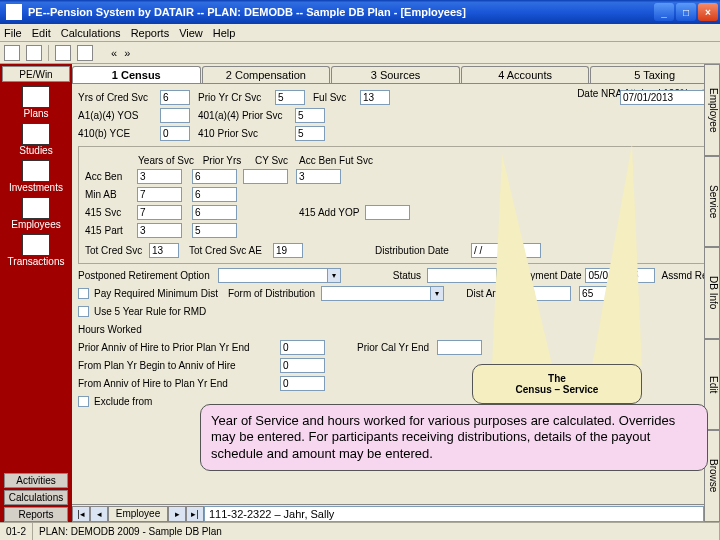 The width and height of the screenshot is (720, 540). I want to click on yrs-cred-svc-input, so click(175, 98).